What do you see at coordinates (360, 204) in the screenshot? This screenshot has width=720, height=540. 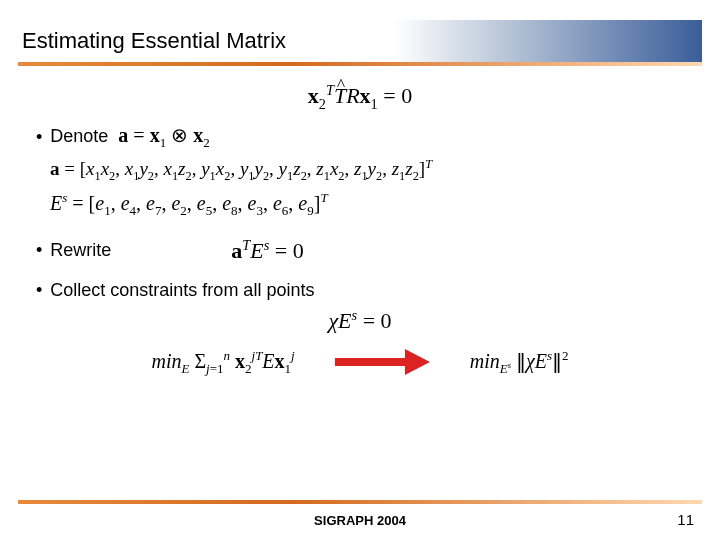 I see `equation-Es-vector: Es = [e1, e4, e7, e2, e5, e8, e3, e6, e9…` at bounding box center [360, 204].